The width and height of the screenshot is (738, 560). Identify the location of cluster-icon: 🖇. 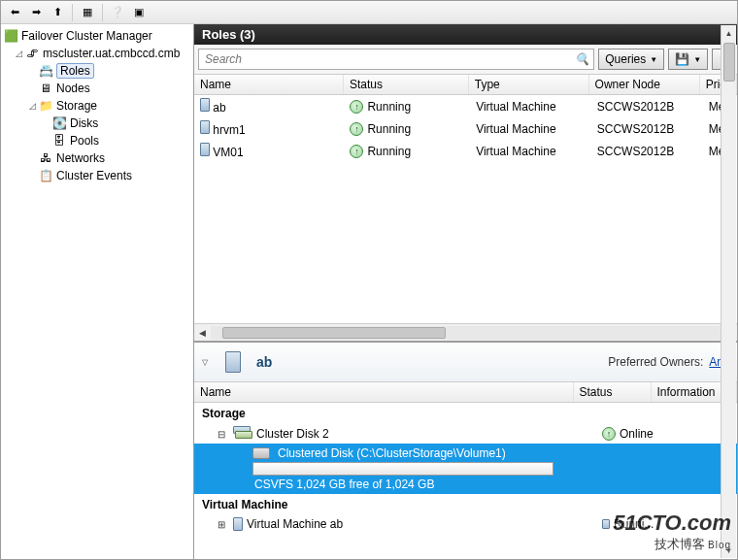
(32, 53).